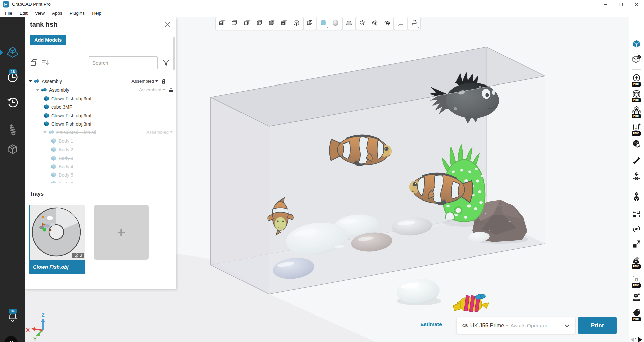  I want to click on tray-card-selected: 3 Clown Fish.obj, so click(57, 239).